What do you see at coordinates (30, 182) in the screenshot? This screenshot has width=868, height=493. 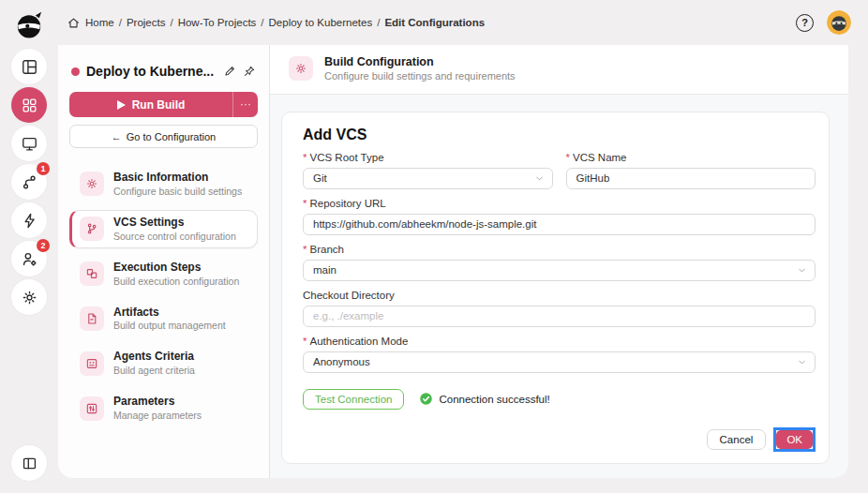 I see `git-builds-icon` at bounding box center [30, 182].